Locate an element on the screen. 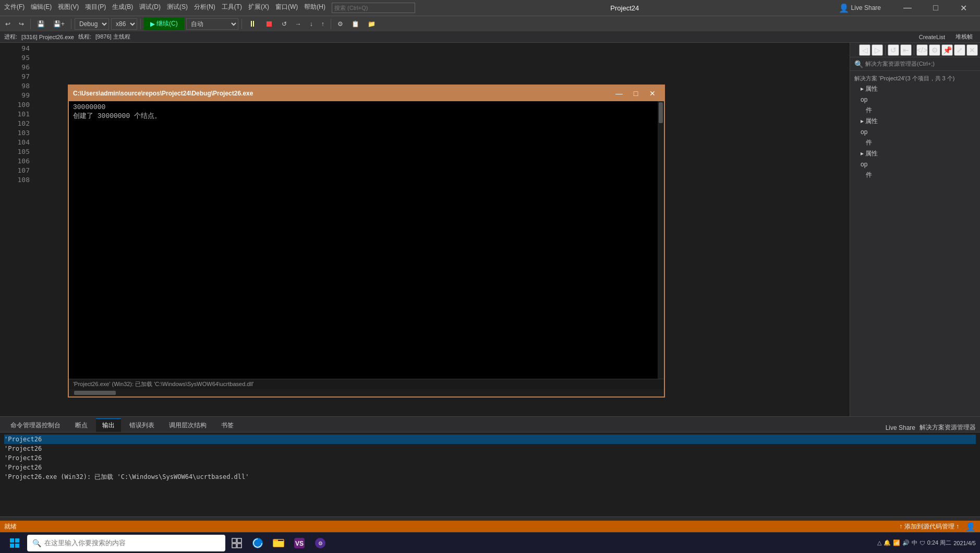  se-solution-root: 解决方案 'Project24'(3 个项目，共 3 个) is located at coordinates (915, 78).